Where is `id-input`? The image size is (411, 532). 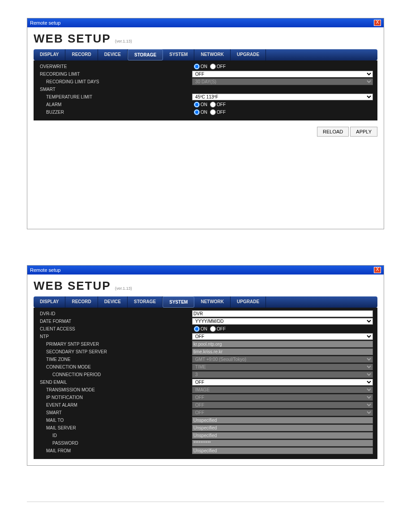
id-input is located at coordinates (283, 435).